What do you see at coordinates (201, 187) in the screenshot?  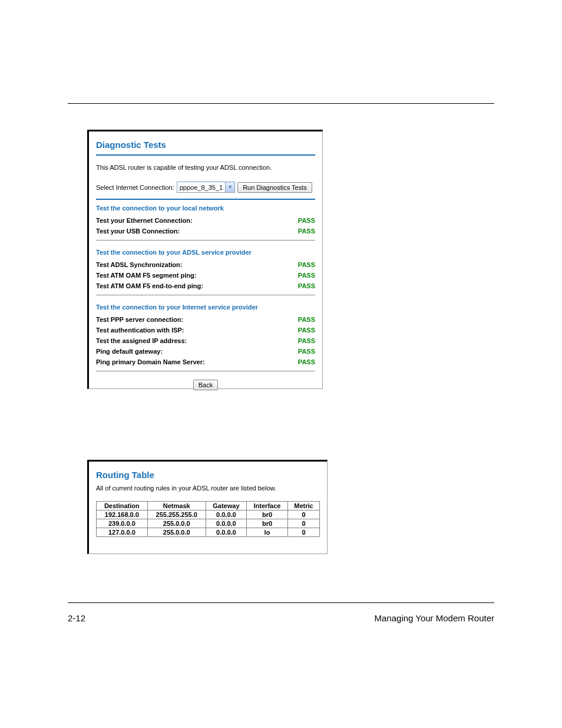 I see `select-value: pppoe_8_35_1` at bounding box center [201, 187].